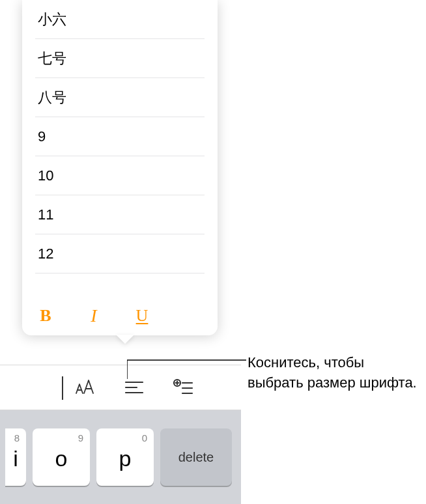 The width and height of the screenshot is (426, 504). I want to click on list-insert-button, so click(184, 387).